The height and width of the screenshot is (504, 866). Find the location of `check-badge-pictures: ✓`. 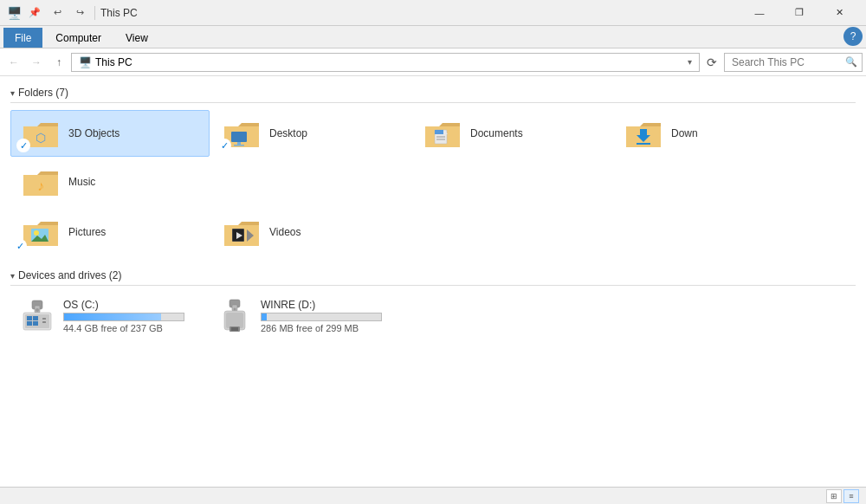

check-badge-pictures: ✓ is located at coordinates (20, 246).